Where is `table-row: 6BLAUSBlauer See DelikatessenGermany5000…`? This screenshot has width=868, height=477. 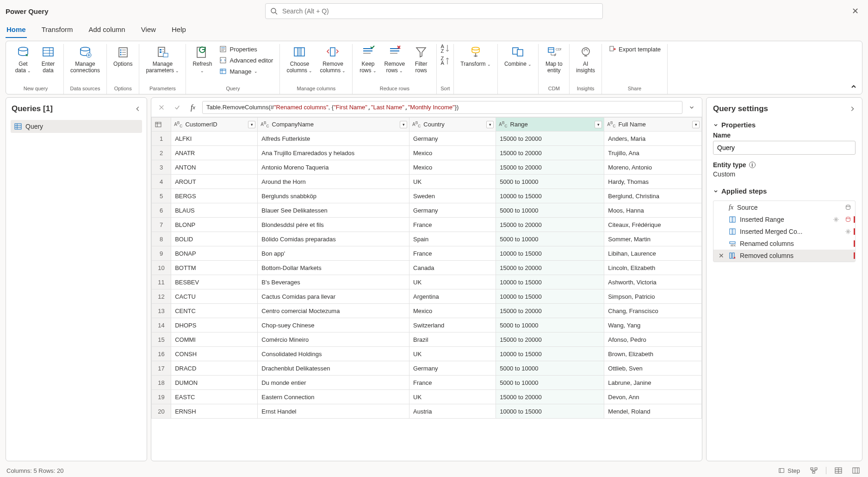 table-row: 6BLAUSBlauer See DelikatessenGermany5000… is located at coordinates (427, 210).